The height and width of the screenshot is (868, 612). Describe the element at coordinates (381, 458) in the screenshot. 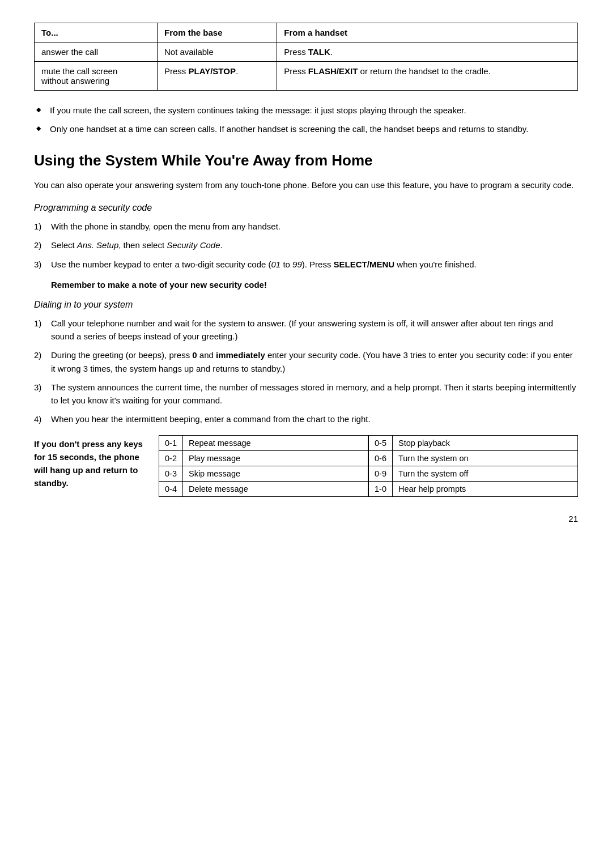

I see `cmd-code: 0-6` at that location.